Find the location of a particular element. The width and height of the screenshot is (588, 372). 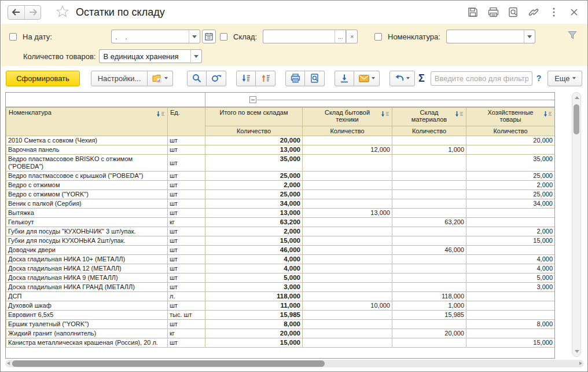

cell-w1: 10,000 is located at coordinates (347, 306).